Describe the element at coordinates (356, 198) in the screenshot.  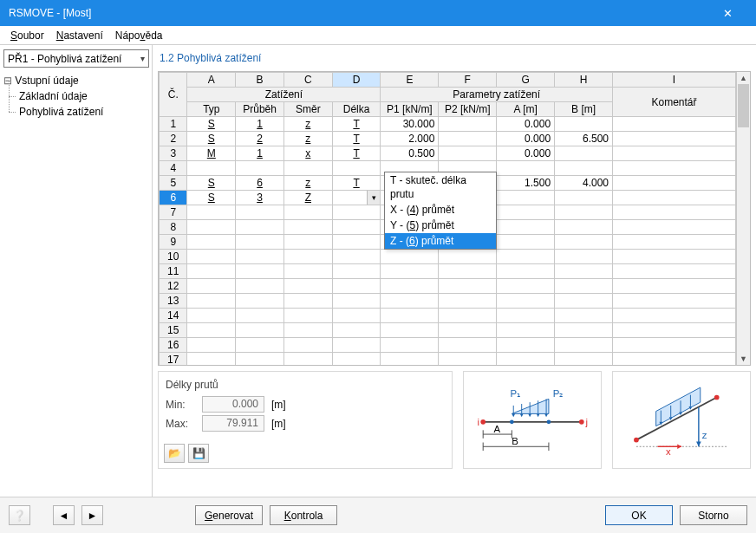
I see `delka-cell-dropdown: ▾` at that location.